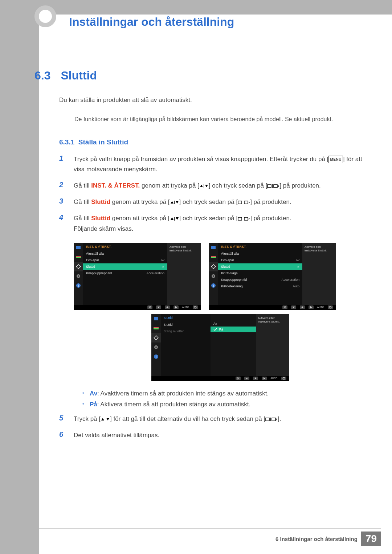  I want to click on osd-help-text: Aktivera eller inaktivera Sluttid., so click(184, 274).